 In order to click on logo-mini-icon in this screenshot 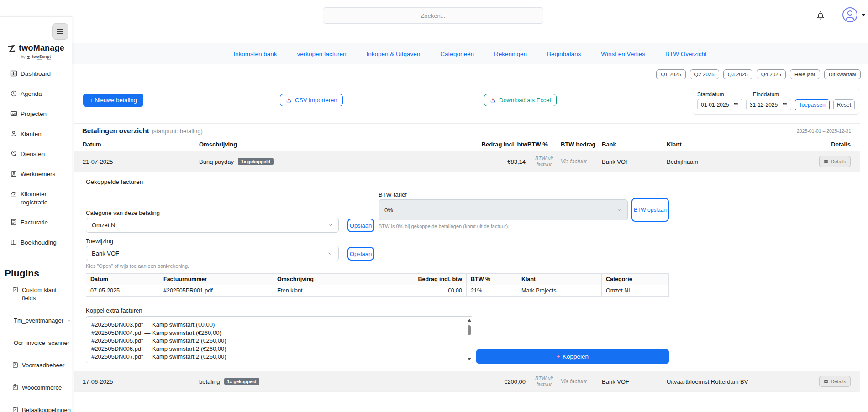, I will do `click(28, 57)`.